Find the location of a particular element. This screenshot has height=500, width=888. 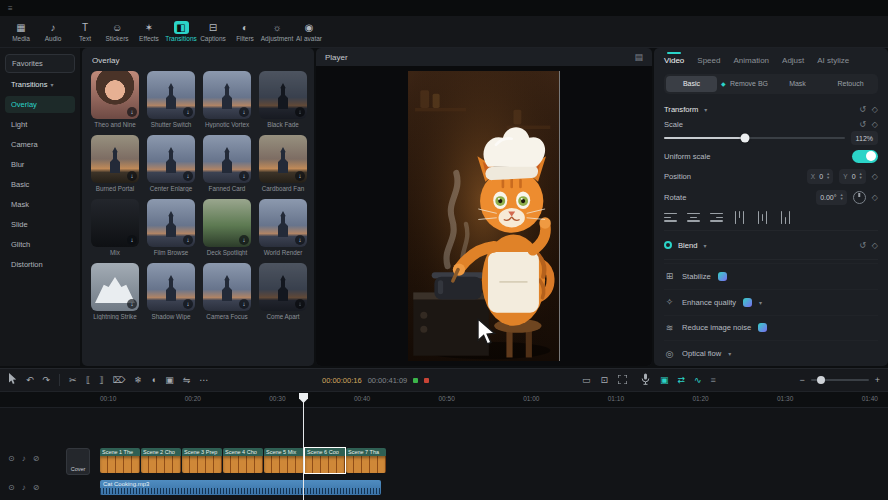

transition-item: ↓Hypnotic Vortex is located at coordinates (227, 100).